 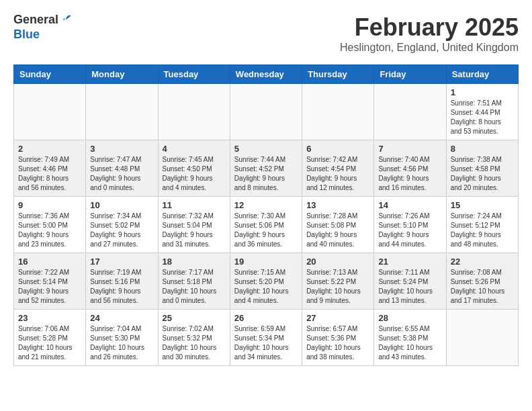 What do you see at coordinates (50, 281) in the screenshot?
I see `table-row: 16Sunrise: 7:22 AMSunset: 5:14 PMDayligh…` at bounding box center [50, 281].